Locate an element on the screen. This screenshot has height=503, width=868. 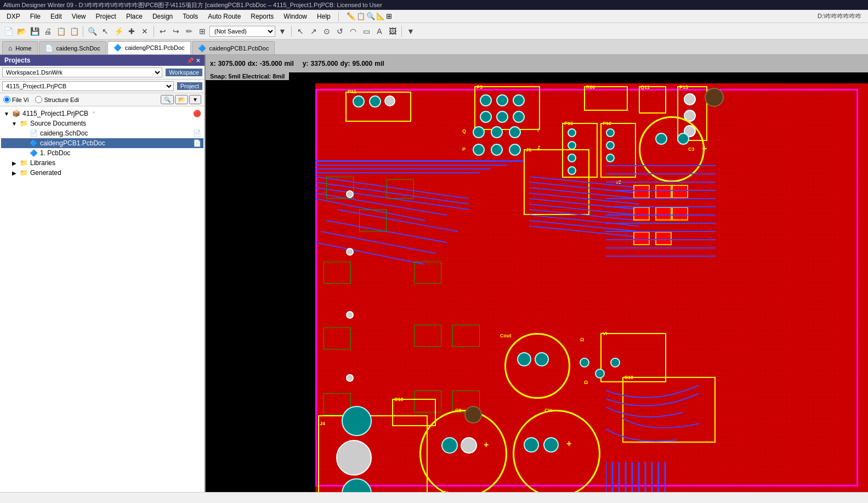
print-btn: 🖨 is located at coordinates (48, 31).